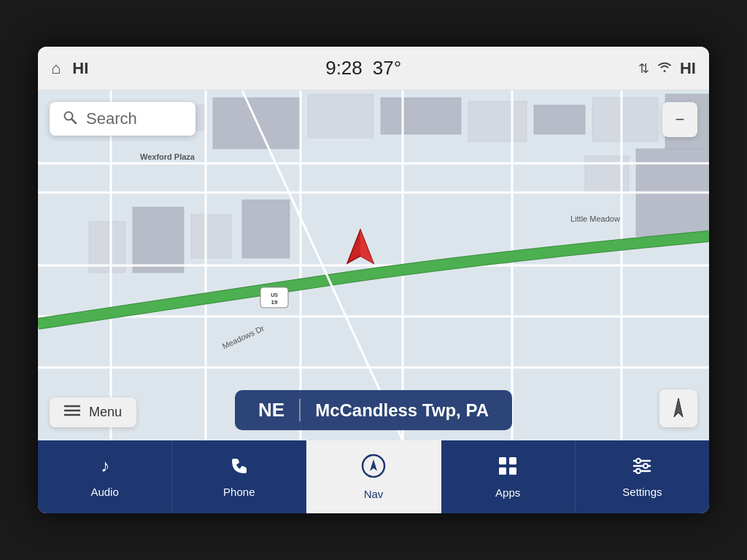 This screenshot has width=747, height=560. I want to click on home-icon: ⌂, so click(55, 69).